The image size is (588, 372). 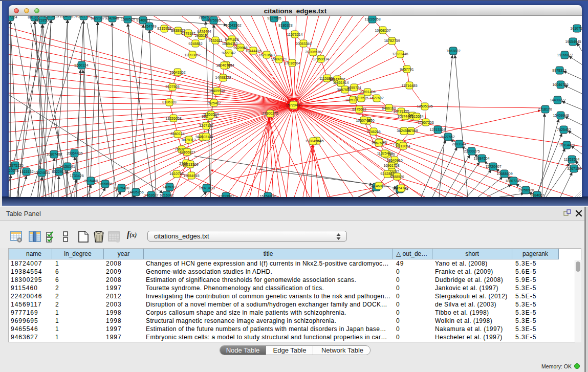 I want to click on svg-text: 12444415, so click(x=253, y=51).